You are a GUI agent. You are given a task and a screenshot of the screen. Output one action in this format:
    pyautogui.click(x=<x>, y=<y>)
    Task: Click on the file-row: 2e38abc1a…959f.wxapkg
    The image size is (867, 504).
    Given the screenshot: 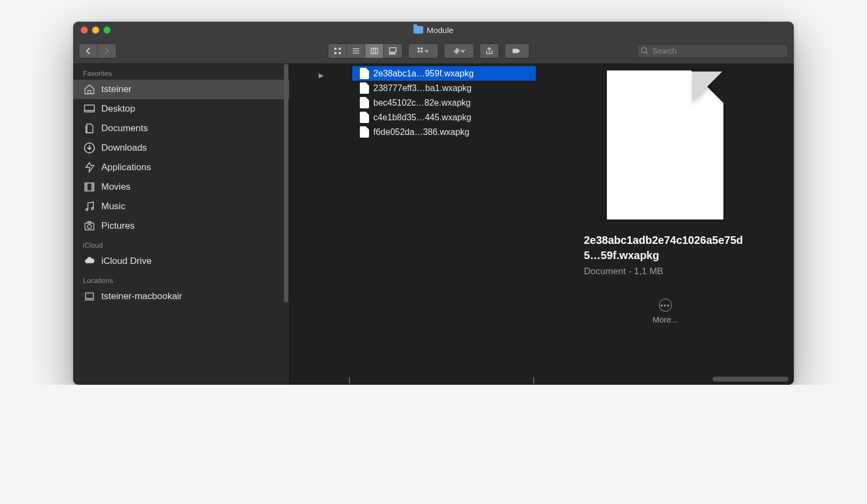 What is the action you would take?
    pyautogui.click(x=444, y=74)
    